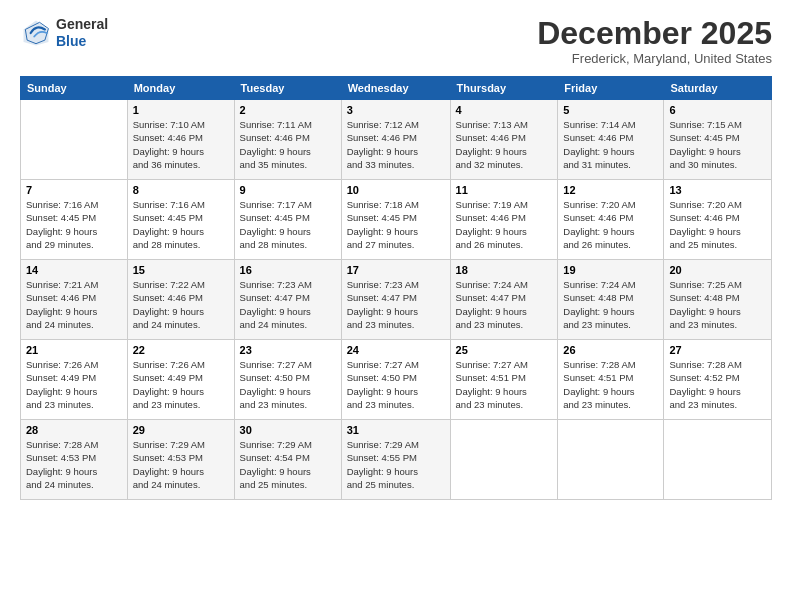  I want to click on day-number: 23, so click(288, 350).